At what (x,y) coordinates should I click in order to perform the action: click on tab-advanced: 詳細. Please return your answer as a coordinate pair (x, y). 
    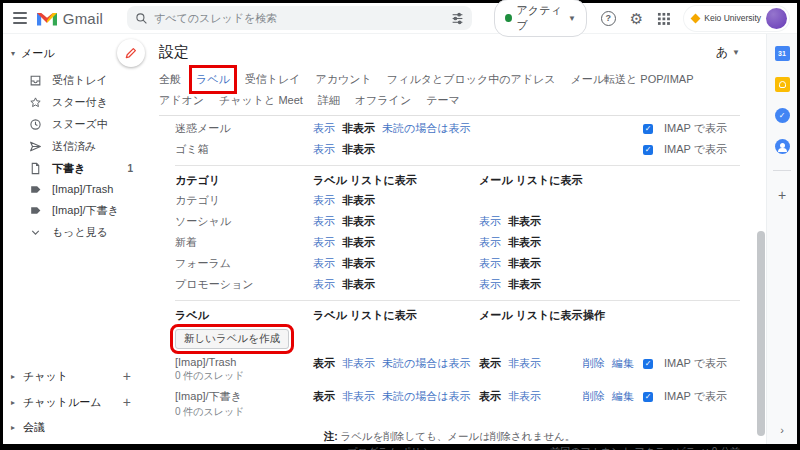
    Looking at the image, I should click on (329, 100).